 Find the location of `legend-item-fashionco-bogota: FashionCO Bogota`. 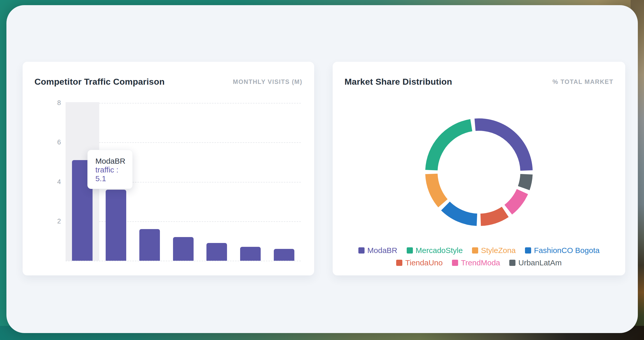

legend-item-fashionco-bogota: FashionCO Bogota is located at coordinates (562, 250).